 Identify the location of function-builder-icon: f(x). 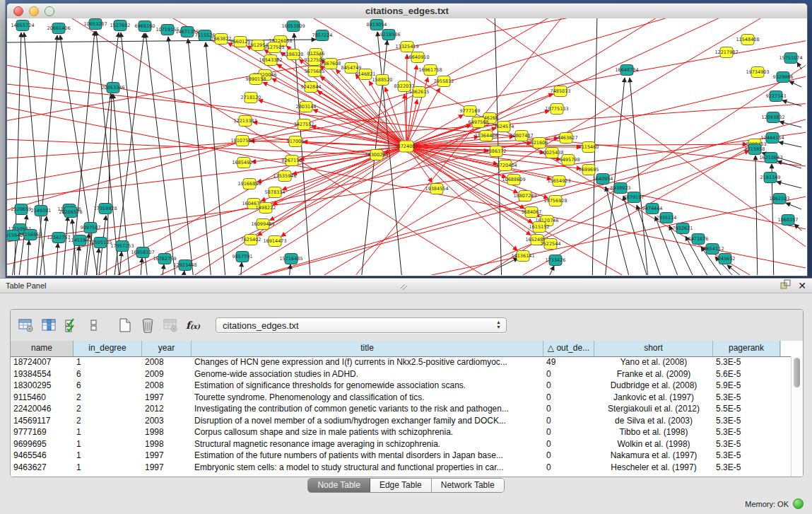
(193, 325).